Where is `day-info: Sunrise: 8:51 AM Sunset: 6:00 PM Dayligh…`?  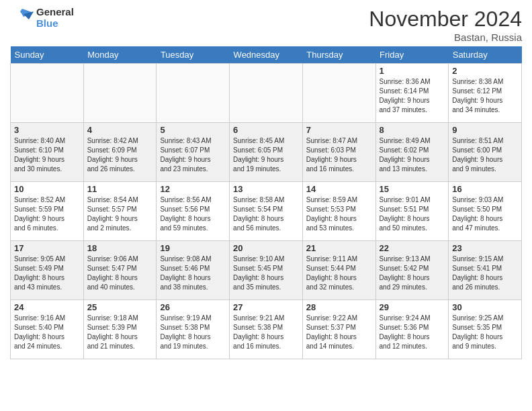 day-info: Sunrise: 8:51 AM Sunset: 6:00 PM Dayligh… is located at coordinates (485, 155).